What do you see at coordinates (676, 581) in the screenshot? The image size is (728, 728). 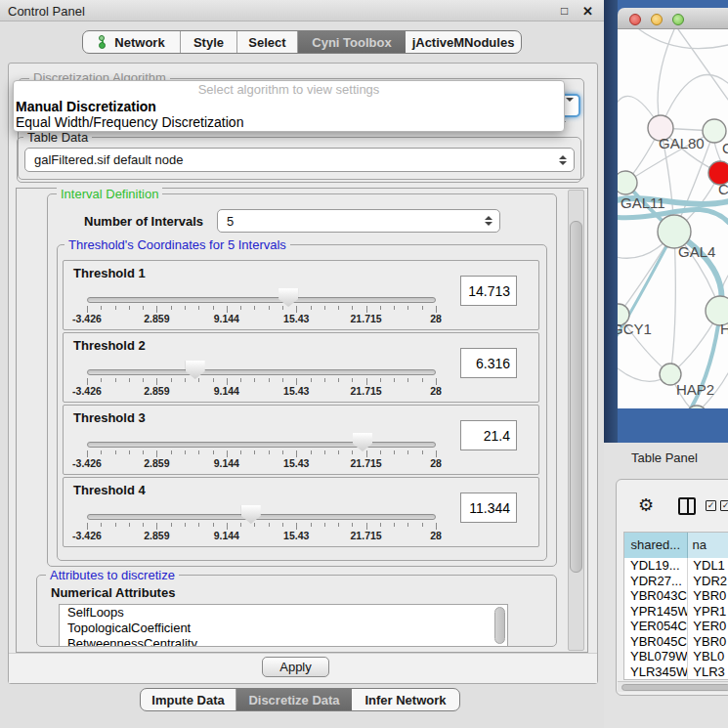 I see `table-row: YDR27...YDR2` at bounding box center [676, 581].